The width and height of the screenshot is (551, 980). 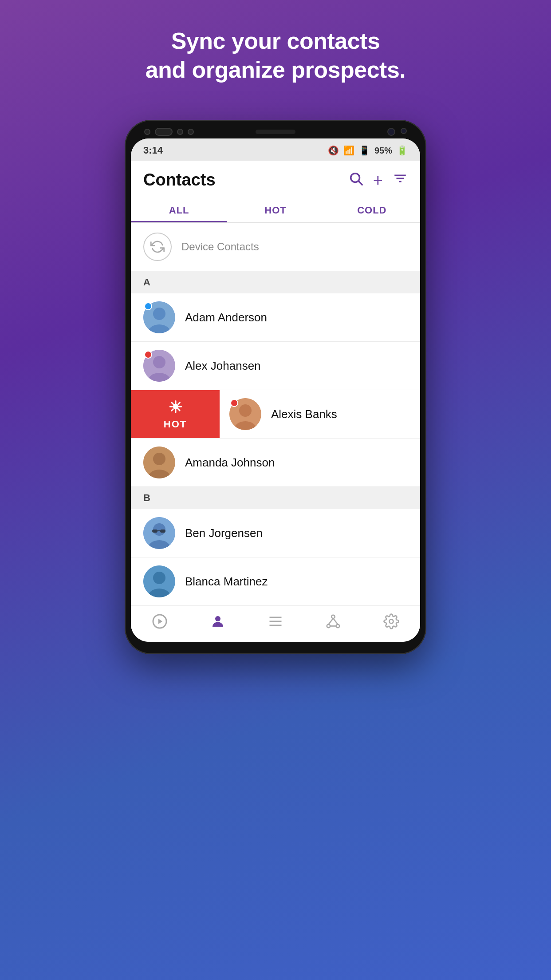 What do you see at coordinates (391, 623) in the screenshot?
I see `settings-icon` at bounding box center [391, 623].